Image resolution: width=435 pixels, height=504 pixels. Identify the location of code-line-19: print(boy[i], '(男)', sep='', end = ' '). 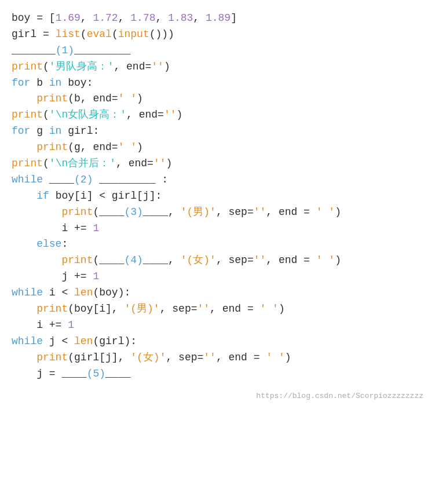
(218, 309).